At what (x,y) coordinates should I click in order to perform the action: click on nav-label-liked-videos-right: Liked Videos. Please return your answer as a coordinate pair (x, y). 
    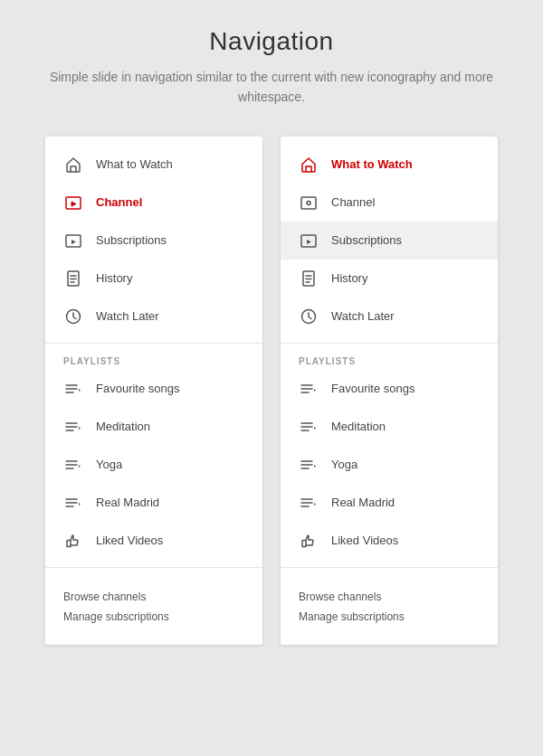
    Looking at the image, I should click on (365, 541).